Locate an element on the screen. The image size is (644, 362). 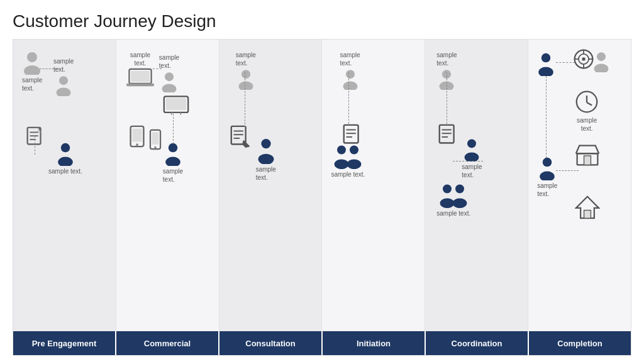
phase-consultation: sampletext. sampletext. is located at coordinates (271, 185).